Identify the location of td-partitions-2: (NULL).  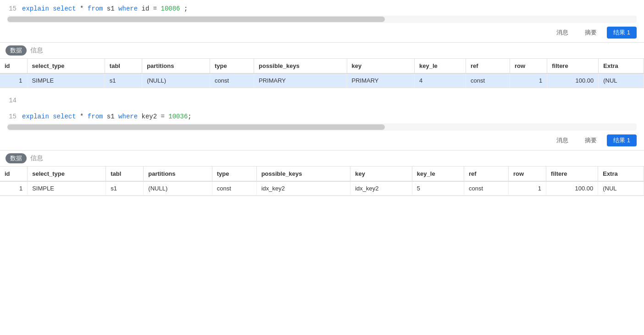
(178, 188).